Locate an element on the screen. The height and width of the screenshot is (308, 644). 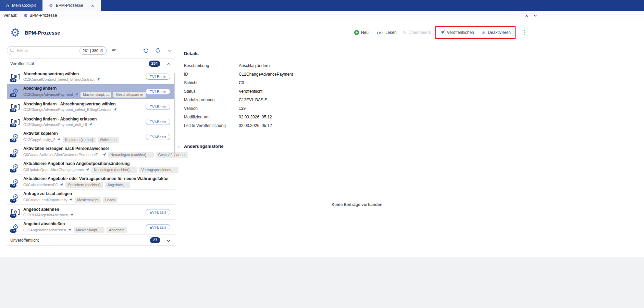
result-count-chip: 261 | 380 is located at coordinates (93, 51).